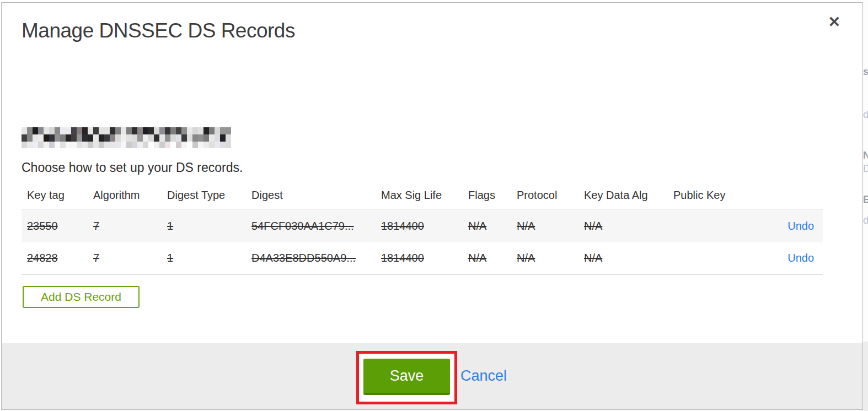 The width and height of the screenshot is (868, 411). Describe the element at coordinates (125, 197) in the screenshot. I see `col-header-algorithm: Algorithm` at that location.